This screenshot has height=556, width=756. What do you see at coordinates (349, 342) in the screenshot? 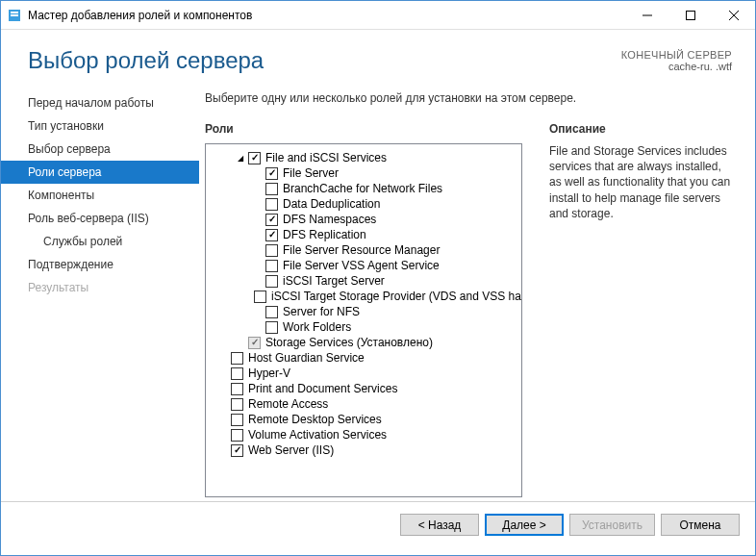
I see `tree-node-label: Storage Services (Установлено)` at bounding box center [349, 342].